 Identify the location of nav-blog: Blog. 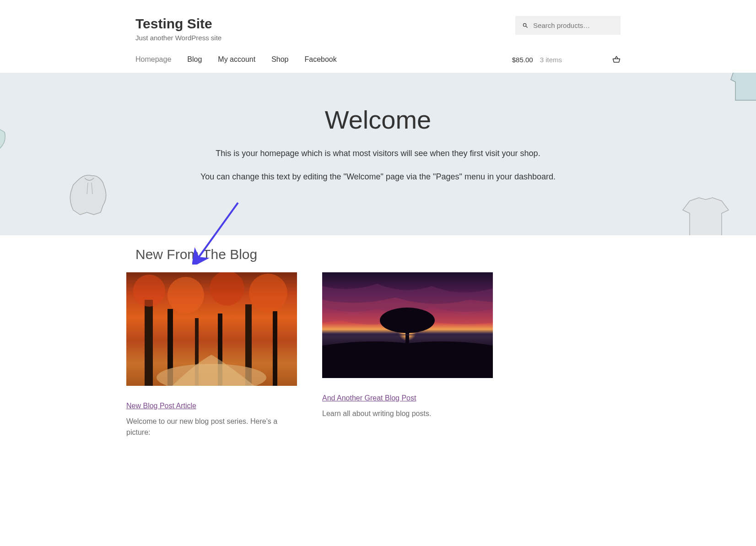
(194, 59).